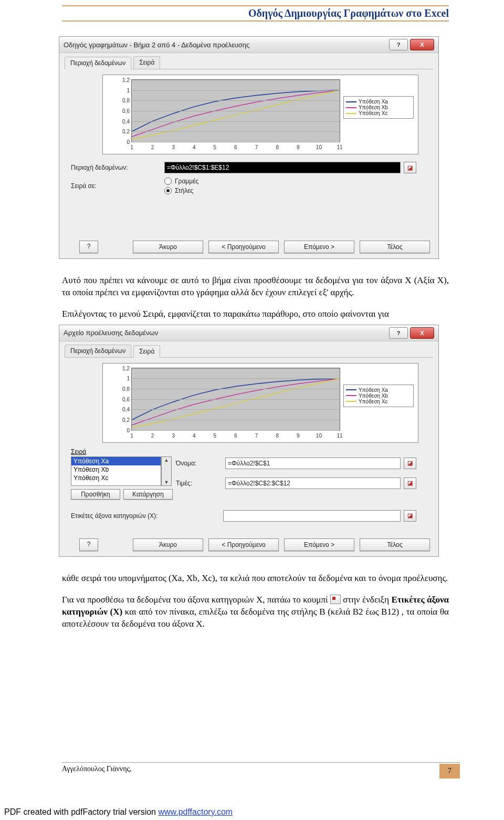  Describe the element at coordinates (312, 516) in the screenshot. I see `category-axis-labels-input` at that location.